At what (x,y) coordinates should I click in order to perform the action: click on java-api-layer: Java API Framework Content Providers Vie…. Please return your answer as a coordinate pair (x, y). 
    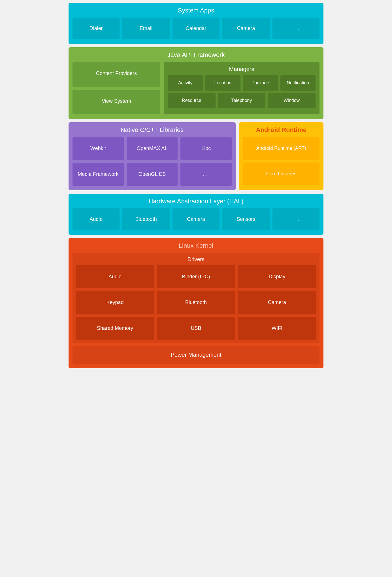
    Looking at the image, I should click on (196, 83).